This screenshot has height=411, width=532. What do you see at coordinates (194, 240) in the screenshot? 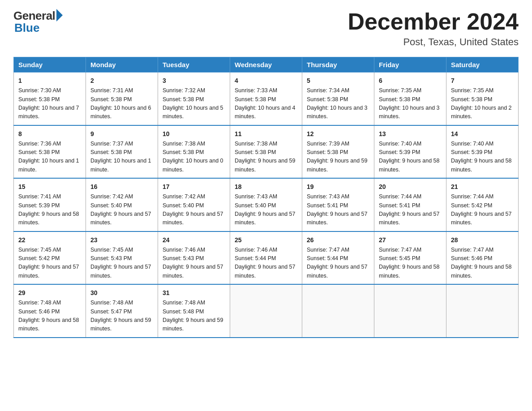
I see `day-number: 24` at bounding box center [194, 240].